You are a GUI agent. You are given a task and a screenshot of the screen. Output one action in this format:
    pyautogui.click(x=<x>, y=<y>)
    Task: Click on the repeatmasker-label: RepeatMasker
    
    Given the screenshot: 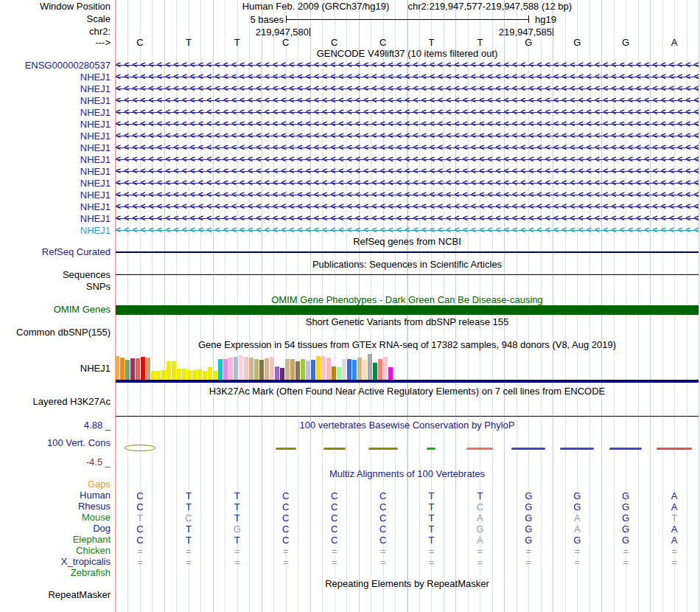 What is the action you would take?
    pyautogui.click(x=55, y=595)
    